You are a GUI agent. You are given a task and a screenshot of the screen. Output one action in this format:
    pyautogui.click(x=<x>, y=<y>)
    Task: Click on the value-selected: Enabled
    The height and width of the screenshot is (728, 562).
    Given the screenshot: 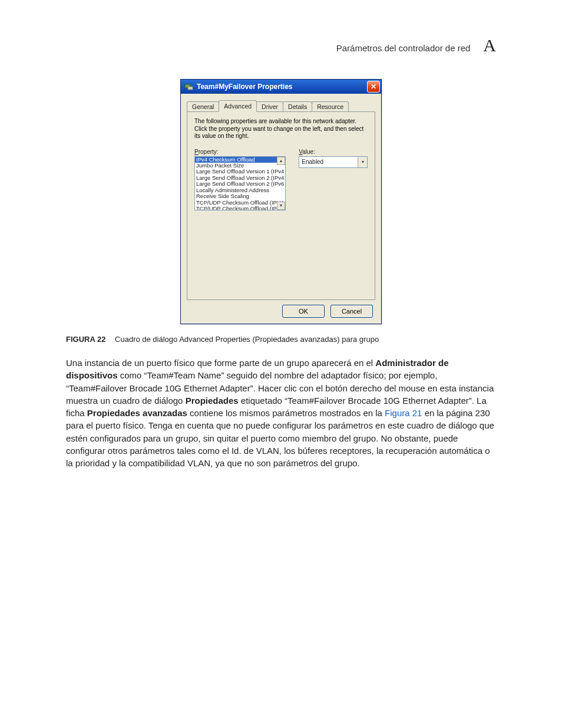 What is the action you would take?
    pyautogui.click(x=329, y=162)
    